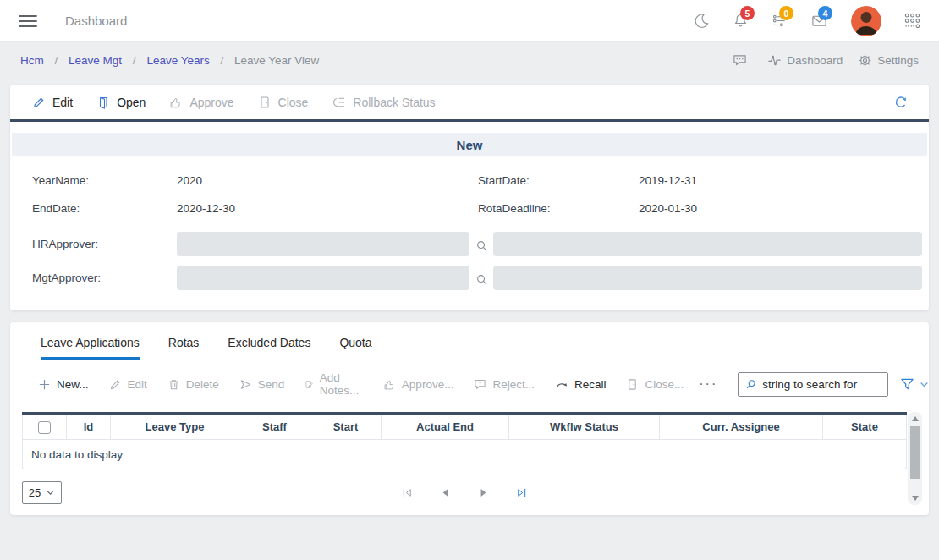  Describe the element at coordinates (821, 384) in the screenshot. I see `search-input` at that location.